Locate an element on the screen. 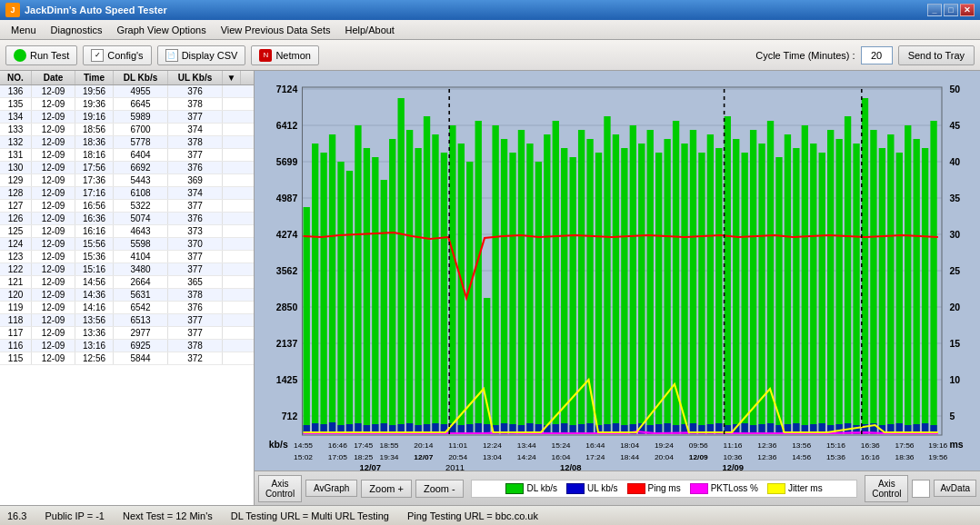 The height and width of the screenshot is (525, 980). avdata-button: AvData is located at coordinates (955, 489).